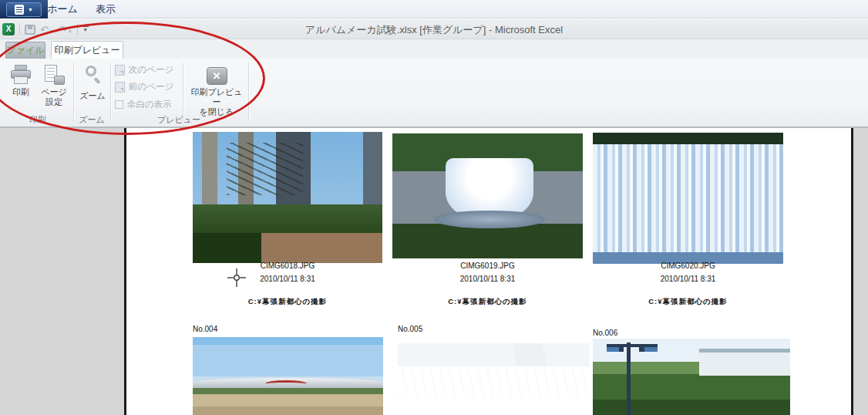 This screenshot has width=868, height=415. I want to click on app-menu-button: ▼, so click(24, 9).